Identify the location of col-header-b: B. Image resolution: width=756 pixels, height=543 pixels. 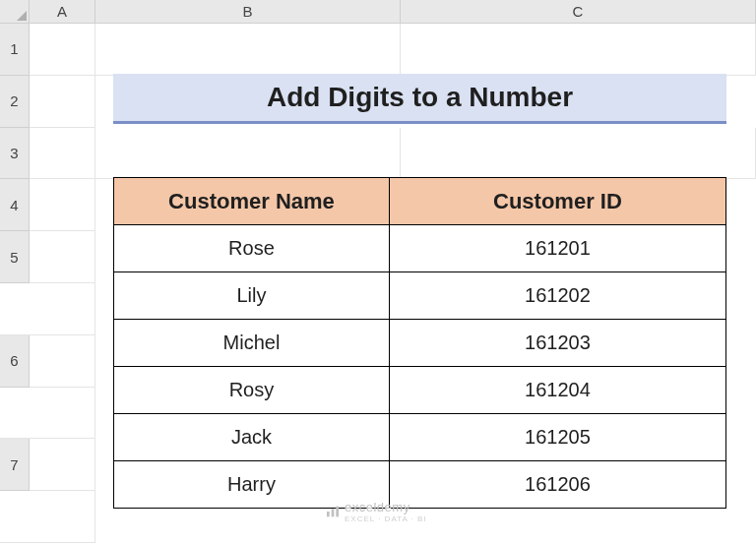
(248, 12).